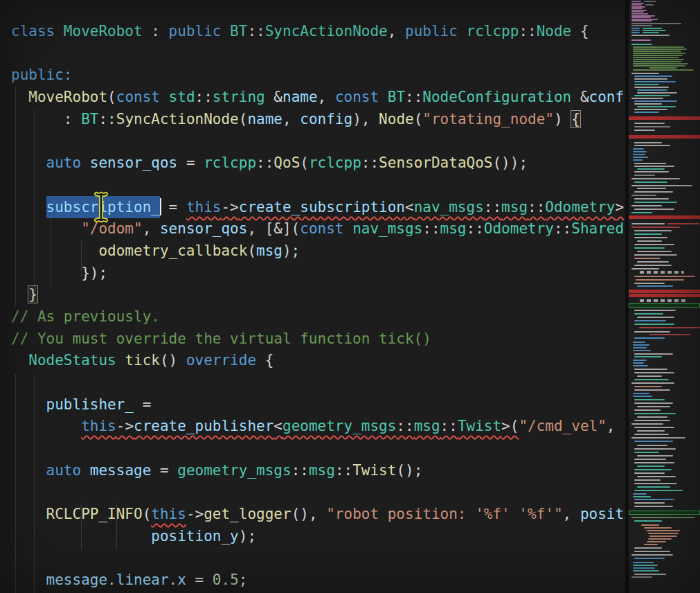 This screenshot has height=593, width=700. Describe the element at coordinates (318, 471) in the screenshot. I see `code-line: auto message = geometry_msgs::msg::Twist…` at that location.